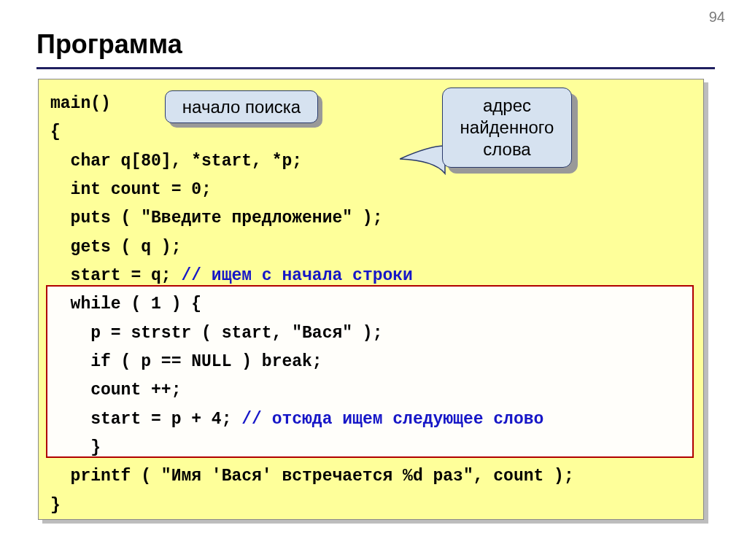  I want to click on callout-text-line: адрес, so click(507, 105).